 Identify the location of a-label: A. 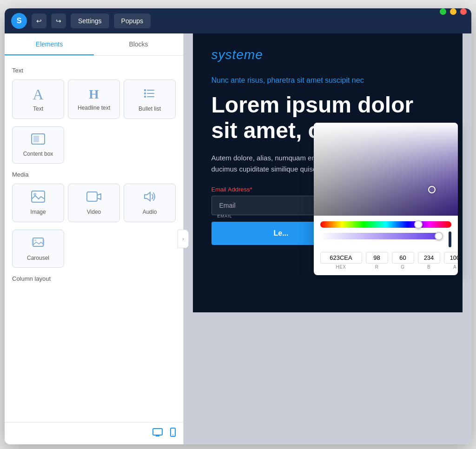
(455, 267).